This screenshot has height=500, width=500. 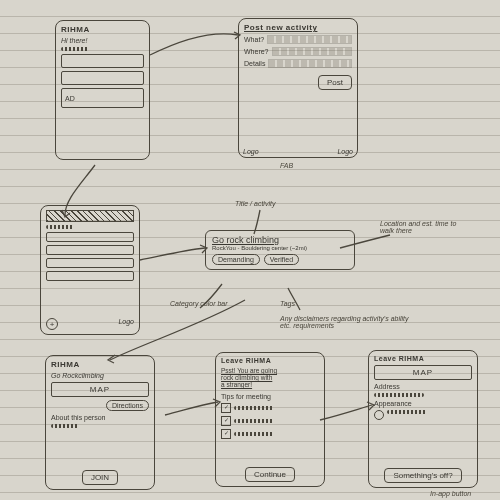 What do you see at coordinates (102, 90) in the screenshot?
I see `screen-home: RIHMA Hi there! AD` at bounding box center [102, 90].